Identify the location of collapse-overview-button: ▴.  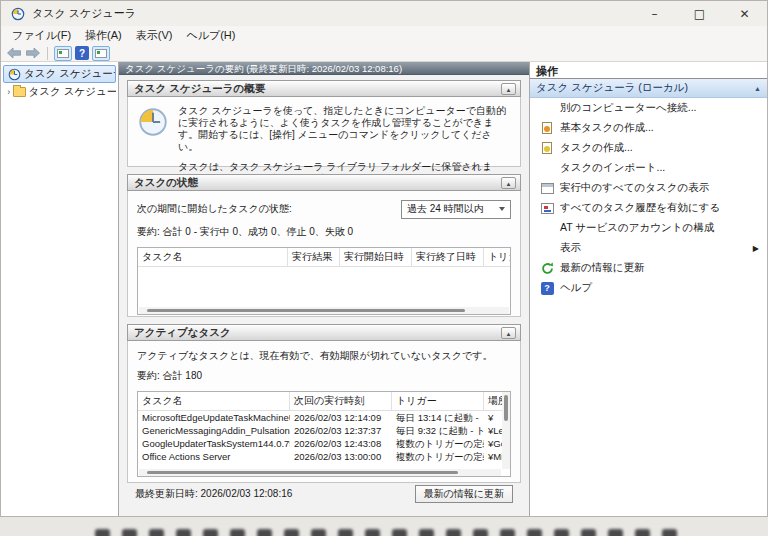
(508, 89).